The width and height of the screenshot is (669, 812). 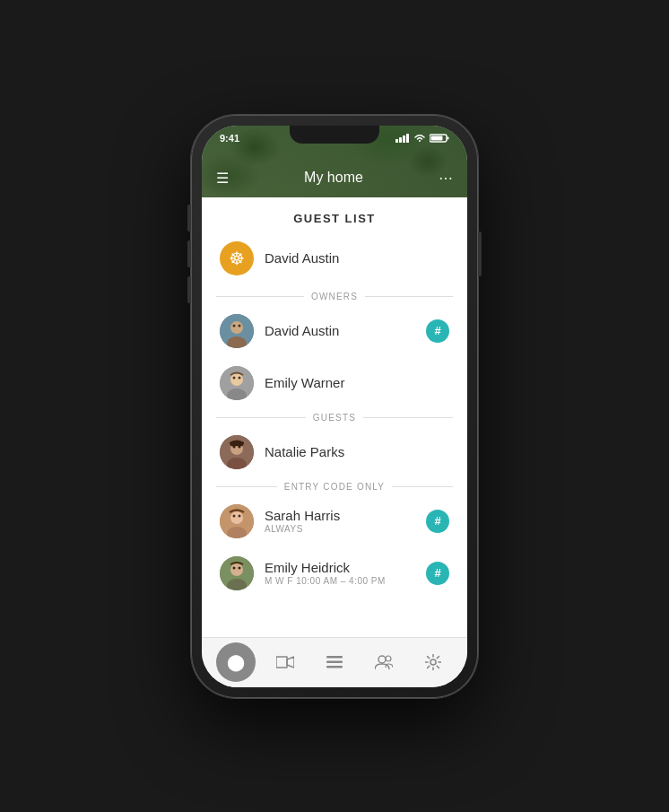 What do you see at coordinates (334, 418) in the screenshot?
I see `guests-label: GUESTS` at bounding box center [334, 418].